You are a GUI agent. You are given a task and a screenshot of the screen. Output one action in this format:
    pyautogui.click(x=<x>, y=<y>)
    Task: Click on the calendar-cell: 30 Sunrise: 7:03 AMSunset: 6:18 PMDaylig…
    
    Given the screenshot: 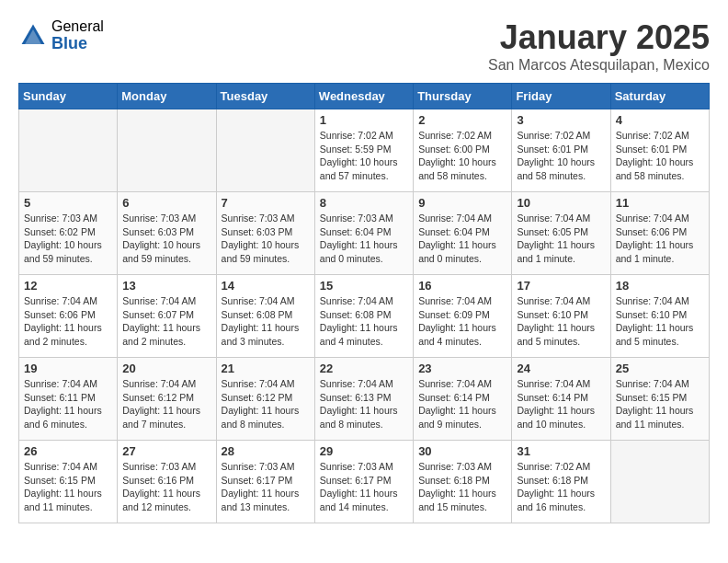 What is the action you would take?
    pyautogui.click(x=463, y=482)
    